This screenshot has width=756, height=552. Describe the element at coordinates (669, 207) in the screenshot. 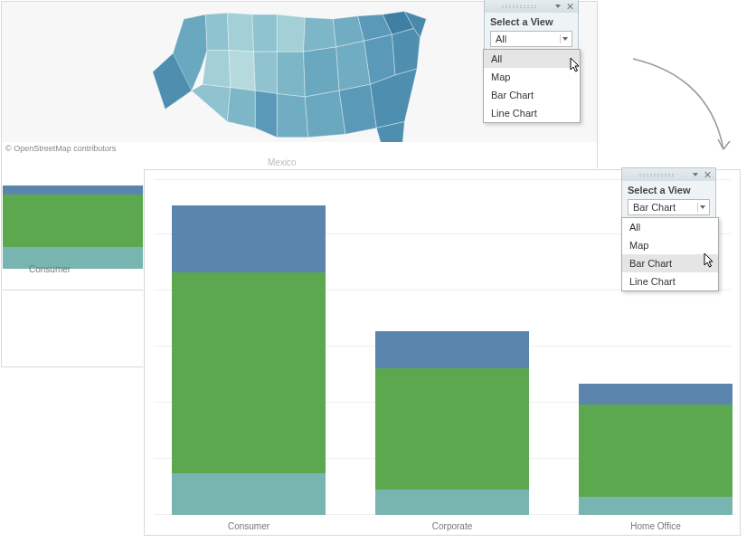

I see `param-select-front: Bar Chart` at that location.